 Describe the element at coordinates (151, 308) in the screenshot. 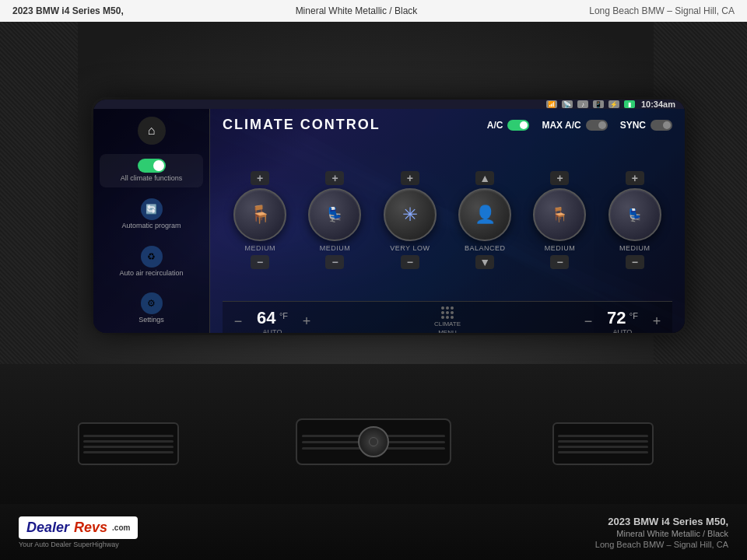

I see `sidebar-item-settings: ⚙ Settings` at that location.